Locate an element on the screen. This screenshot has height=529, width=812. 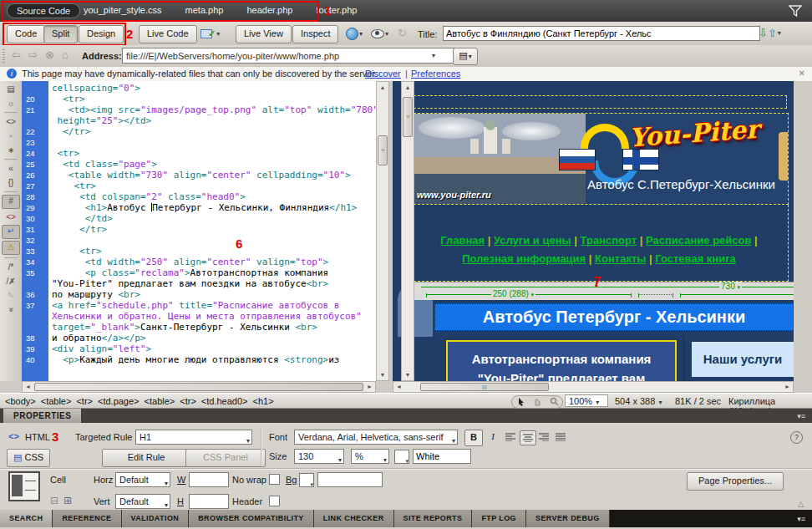
check-browser-compatibility-icon: ✓▾ is located at coordinates (211, 33).